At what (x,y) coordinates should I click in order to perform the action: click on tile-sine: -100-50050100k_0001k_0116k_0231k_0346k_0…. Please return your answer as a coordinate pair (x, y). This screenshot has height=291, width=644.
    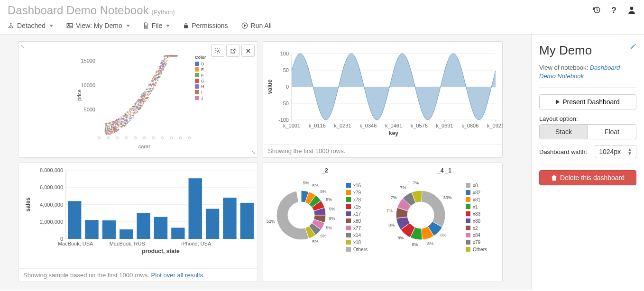
    Looking at the image, I should click on (383, 100).